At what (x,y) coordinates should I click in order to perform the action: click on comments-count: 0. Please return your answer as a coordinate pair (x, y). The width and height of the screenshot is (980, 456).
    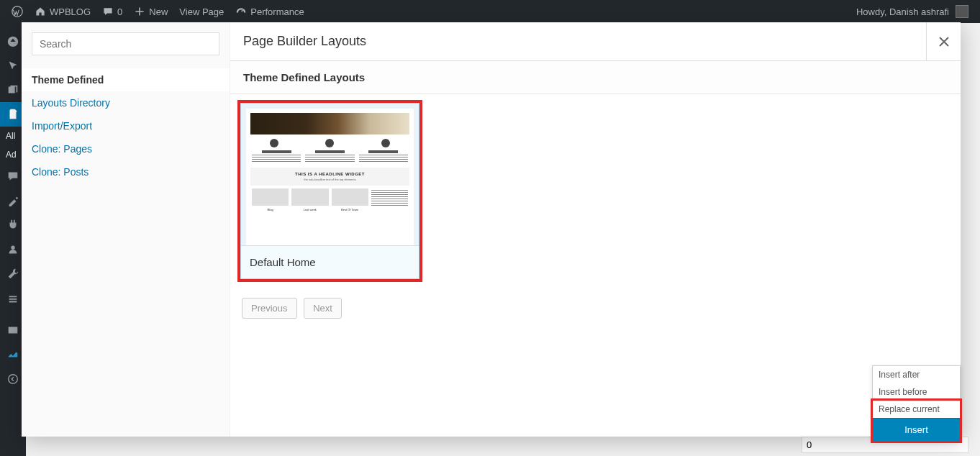
    Looking at the image, I should click on (119, 12).